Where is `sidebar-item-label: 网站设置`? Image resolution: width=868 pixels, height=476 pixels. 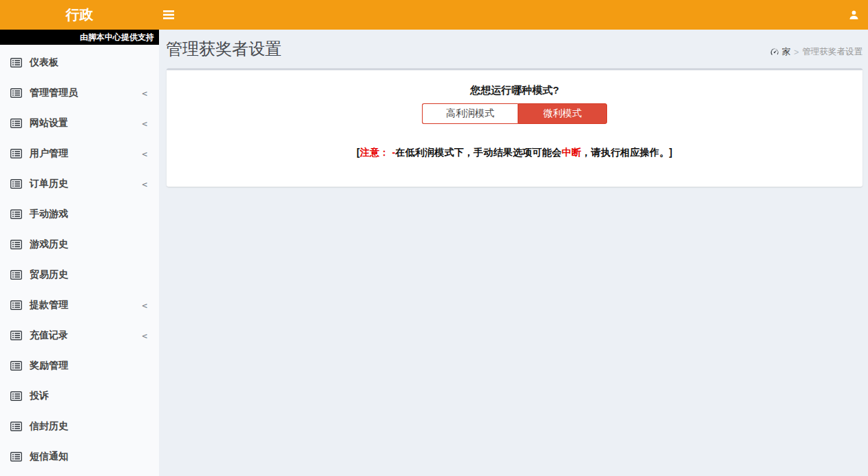 sidebar-item-label: 网站设置 is located at coordinates (49, 123).